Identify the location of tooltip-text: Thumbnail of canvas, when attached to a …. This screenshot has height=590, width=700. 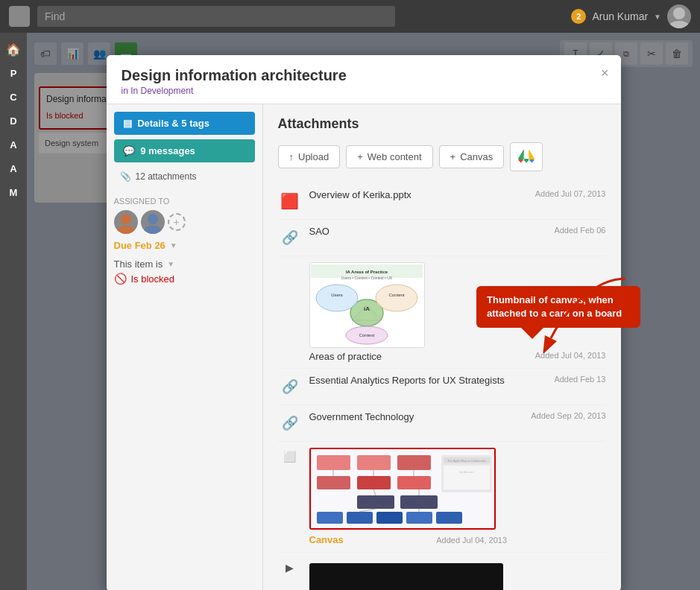
(555, 307).